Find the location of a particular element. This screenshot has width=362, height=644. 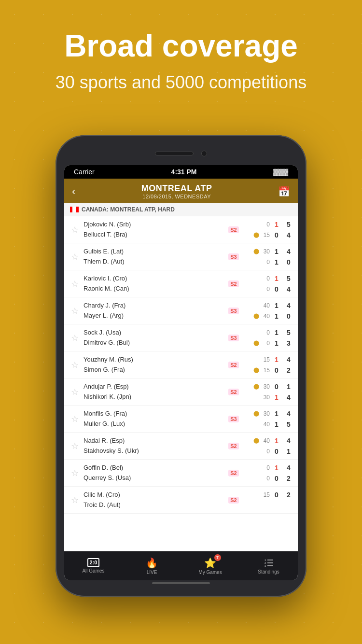

hero-title: Broad coverage is located at coordinates (181, 46).